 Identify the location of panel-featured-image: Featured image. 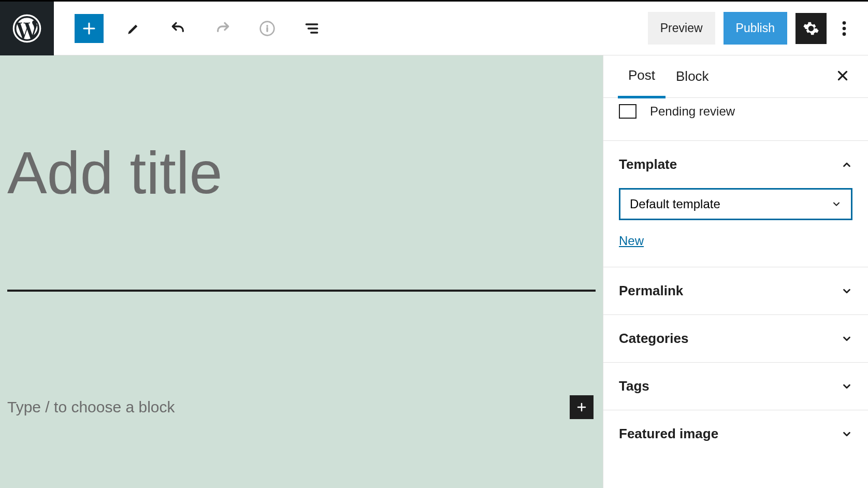
(735, 434).